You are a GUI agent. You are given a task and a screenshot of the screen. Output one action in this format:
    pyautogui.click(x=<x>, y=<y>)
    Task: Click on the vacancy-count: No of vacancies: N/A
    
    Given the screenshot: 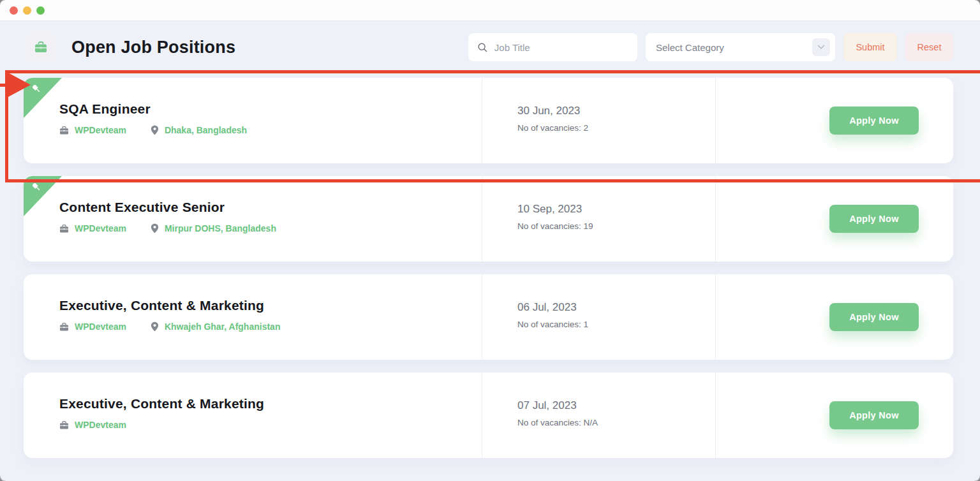 What is the action you would take?
    pyautogui.click(x=616, y=422)
    